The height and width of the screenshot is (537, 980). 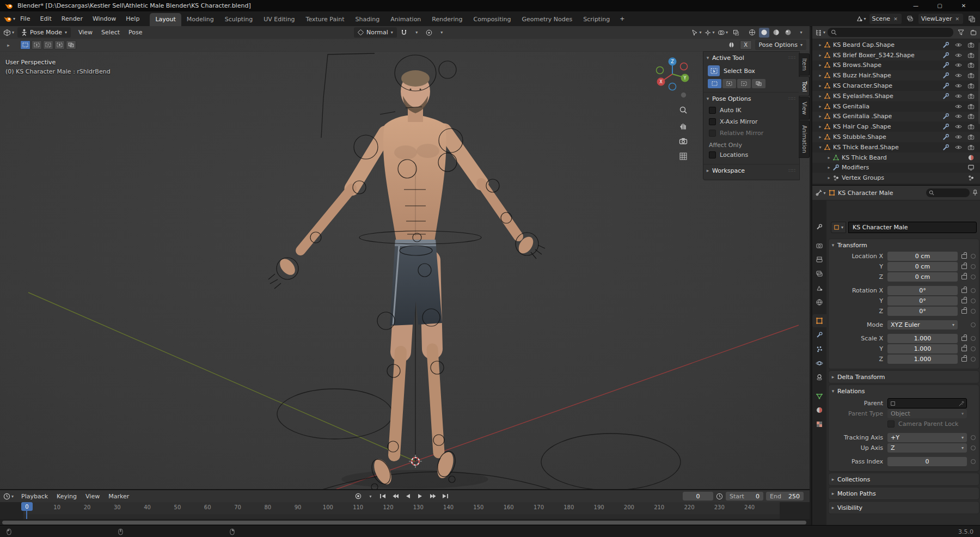 What do you see at coordinates (821, 193) in the screenshot?
I see `properties-editor-type-button: ▾` at bounding box center [821, 193].